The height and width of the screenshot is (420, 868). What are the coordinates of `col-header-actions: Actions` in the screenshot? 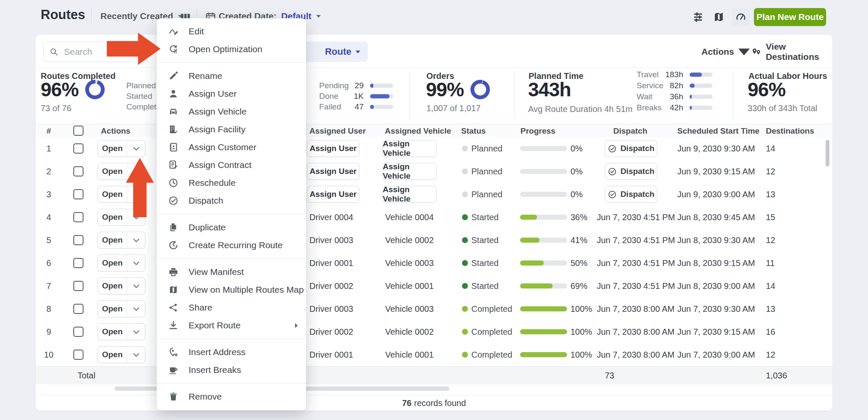 It's located at (116, 131).